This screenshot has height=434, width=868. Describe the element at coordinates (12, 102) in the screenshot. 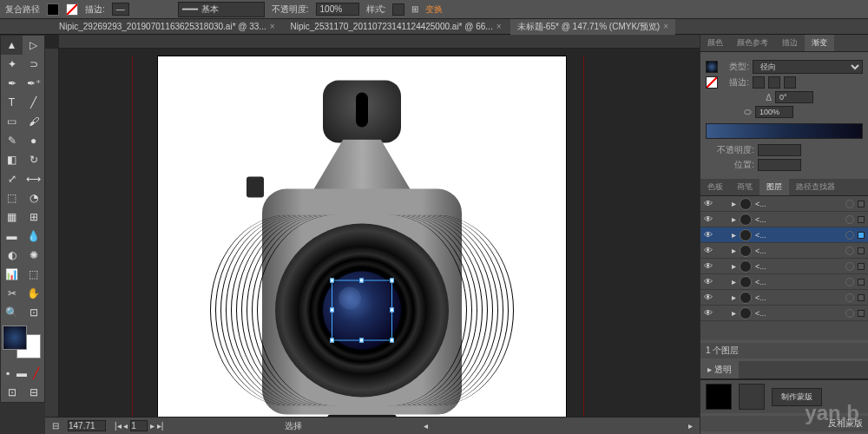

I see `type-tool: T` at that location.